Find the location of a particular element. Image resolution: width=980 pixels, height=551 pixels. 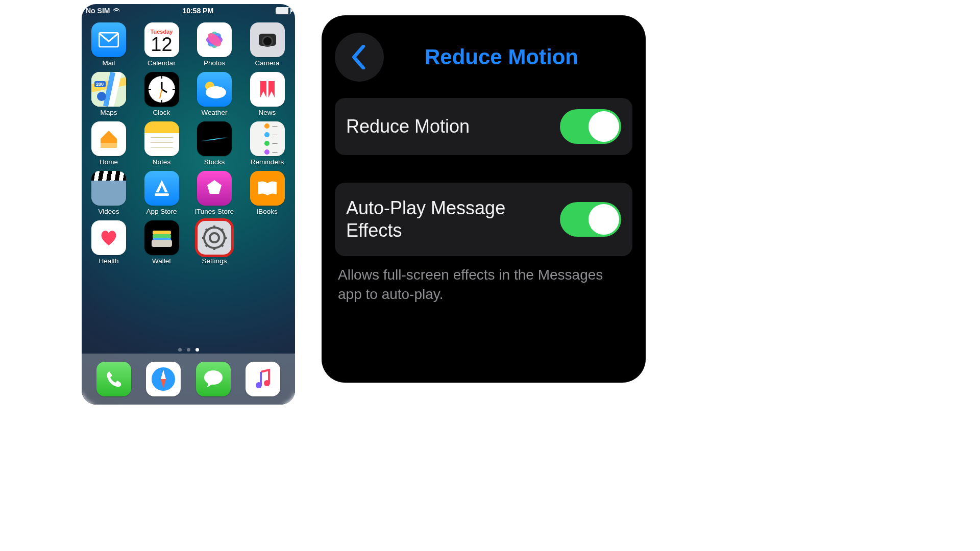

reminders-icon: — — — — is located at coordinates (267, 139).